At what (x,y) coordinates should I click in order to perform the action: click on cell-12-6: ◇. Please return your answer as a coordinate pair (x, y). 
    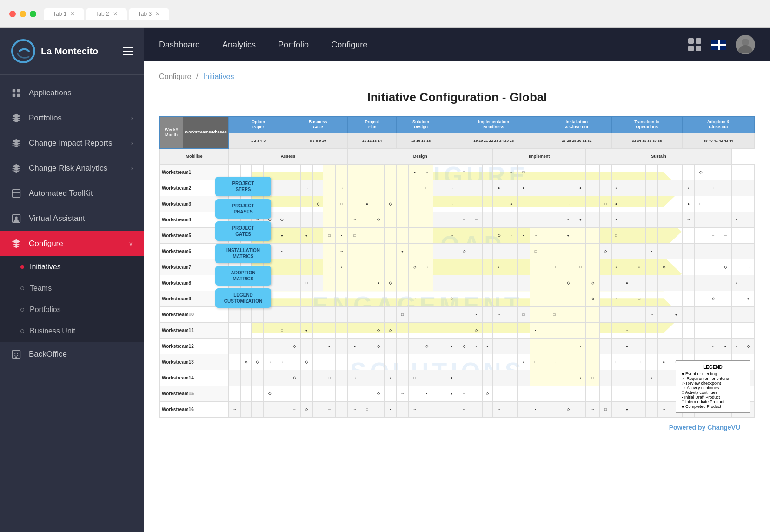
    Looking at the image, I should click on (294, 346).